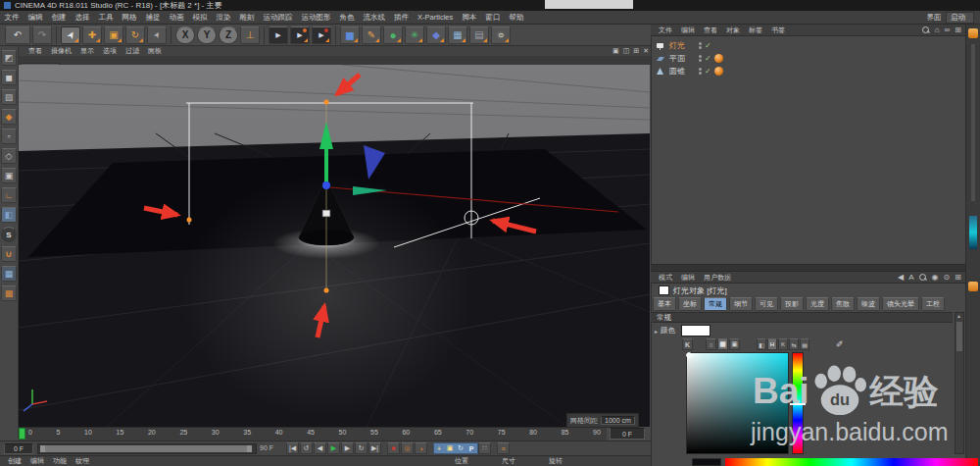 The image size is (980, 466). I want to click on next-frame-button: ▶, so click(347, 448).